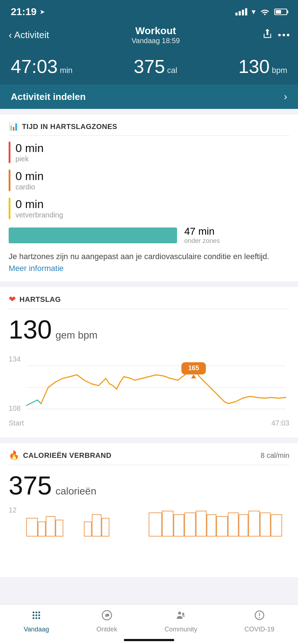  What do you see at coordinates (149, 458) in the screenshot?
I see `calories-header: 🔥 CALORIEËN VERBRAND 8 cal/min` at bounding box center [149, 458].